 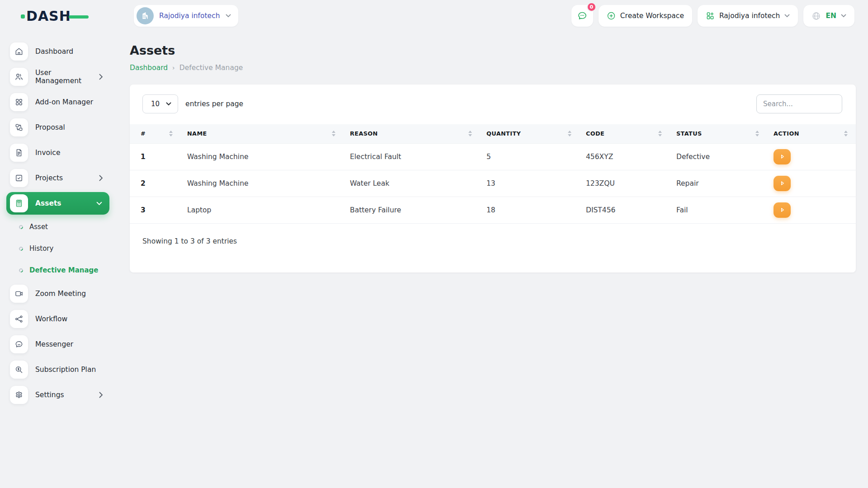 I want to click on submenu-item-defective-manage: Defective Manage, so click(x=59, y=270).